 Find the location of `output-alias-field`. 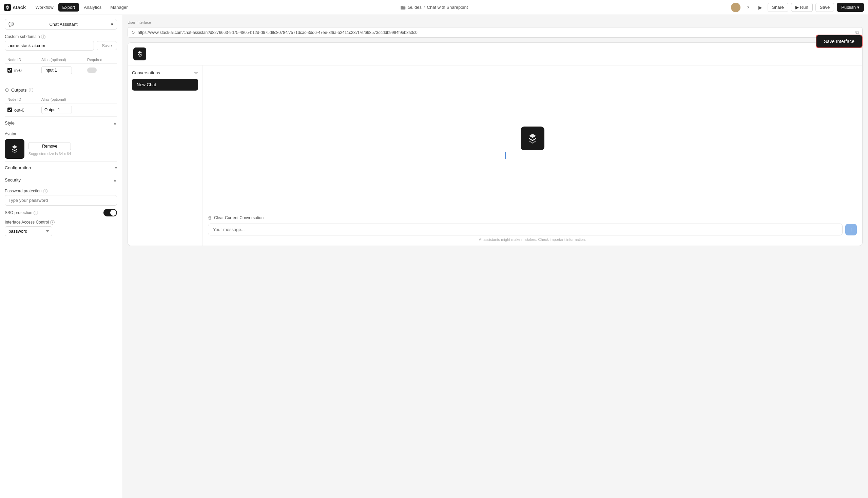

output-alias-field is located at coordinates (57, 110).